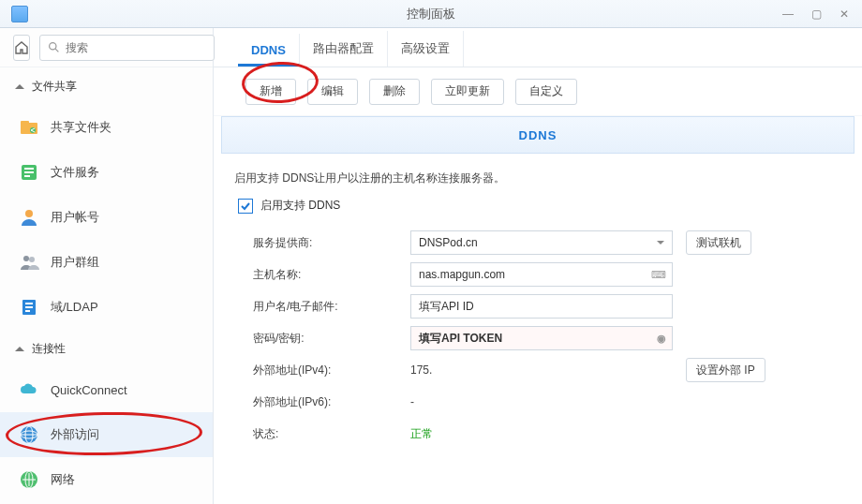  I want to click on key-icon: ◉, so click(661, 339).